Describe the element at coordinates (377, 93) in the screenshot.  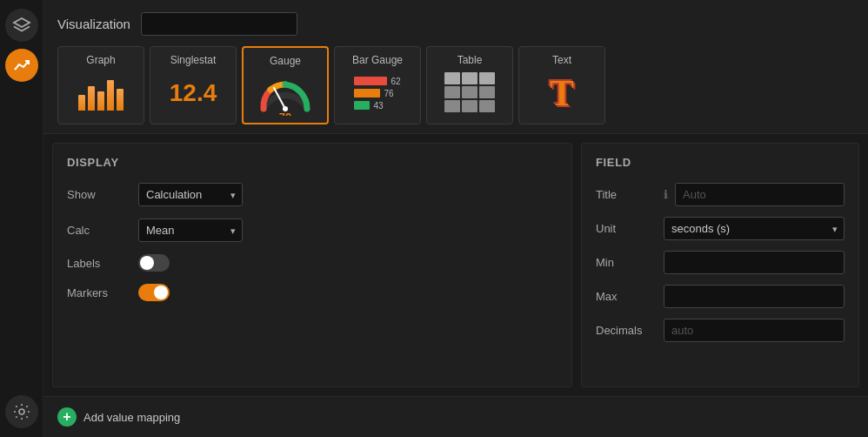
I see `bargauge-icon: 62 76 43` at that location.